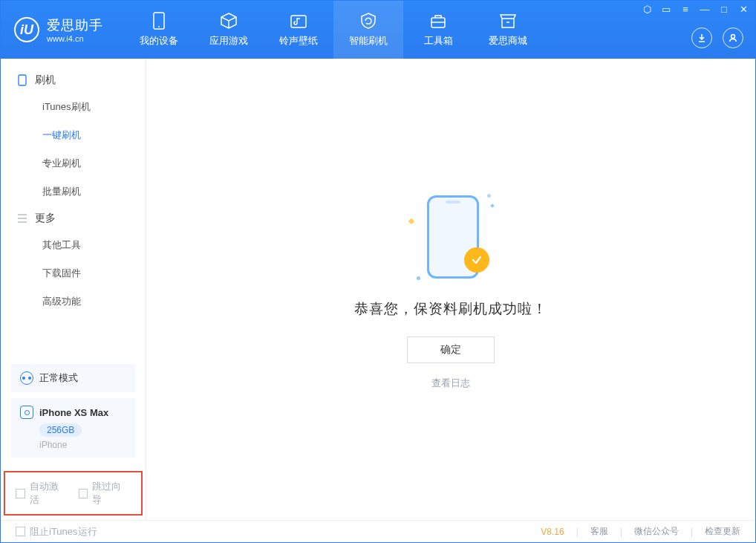 This screenshot has width=756, height=543. Describe the element at coordinates (299, 21) in the screenshot. I see `music-folder-icon` at that location.